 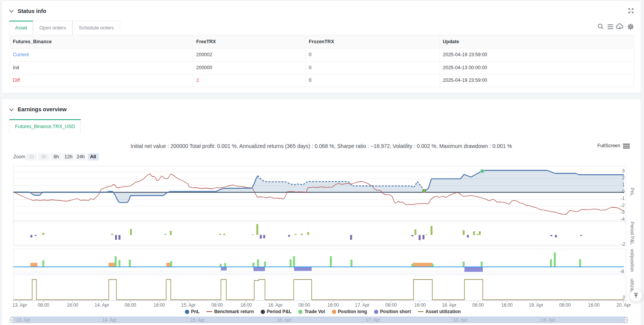 I want to click on svg-text: Period P&L, so click(x=632, y=233).